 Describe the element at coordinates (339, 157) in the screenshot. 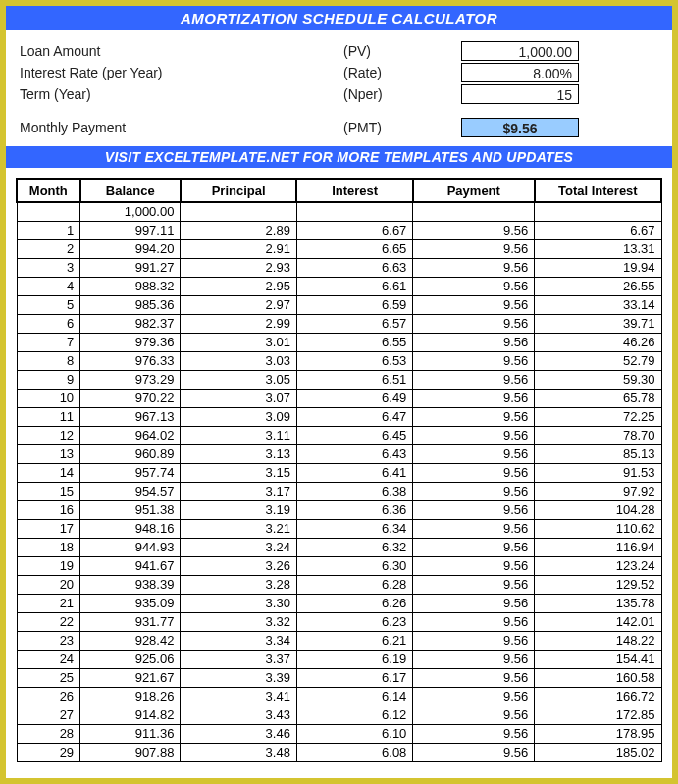

I see `promo-banner: VISIT EXCELTEMPLATE.NET FOR MORE TEMPLAT…` at that location.